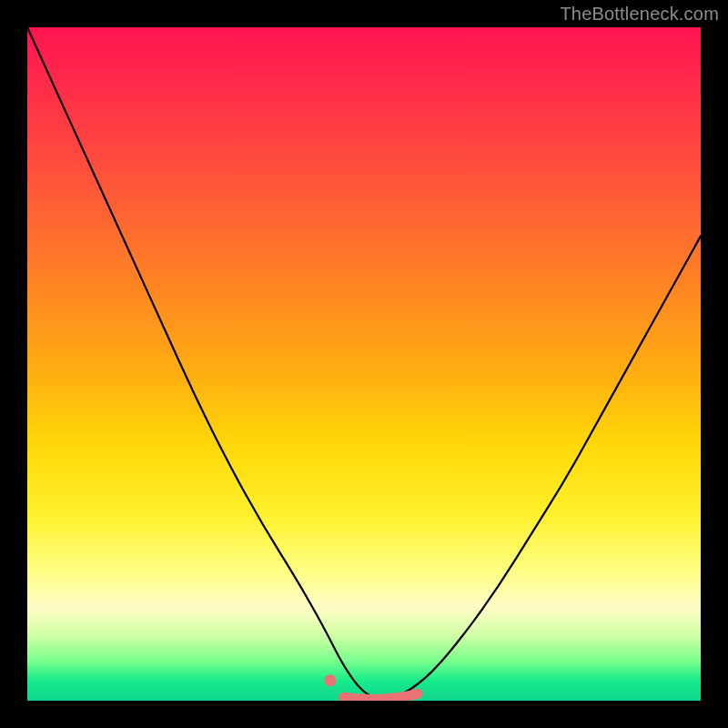 The height and width of the screenshot is (728, 728). I want to click on minimum-band, so click(380, 696).